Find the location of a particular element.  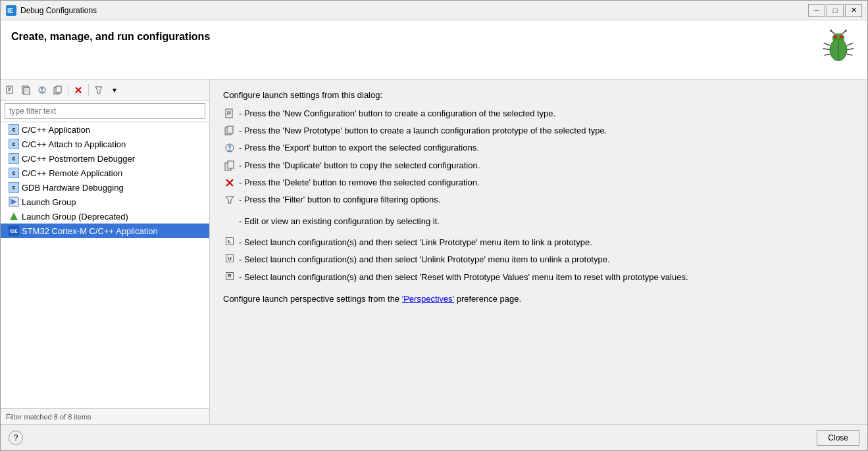

bullet-delete is located at coordinates (230, 183).